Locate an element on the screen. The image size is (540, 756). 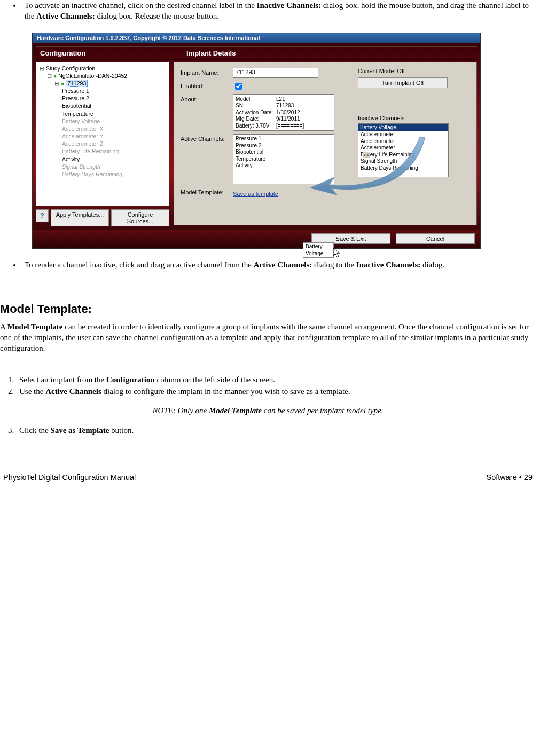
tree-item-disabled: Accelerometer Z is located at coordinates (114, 144).